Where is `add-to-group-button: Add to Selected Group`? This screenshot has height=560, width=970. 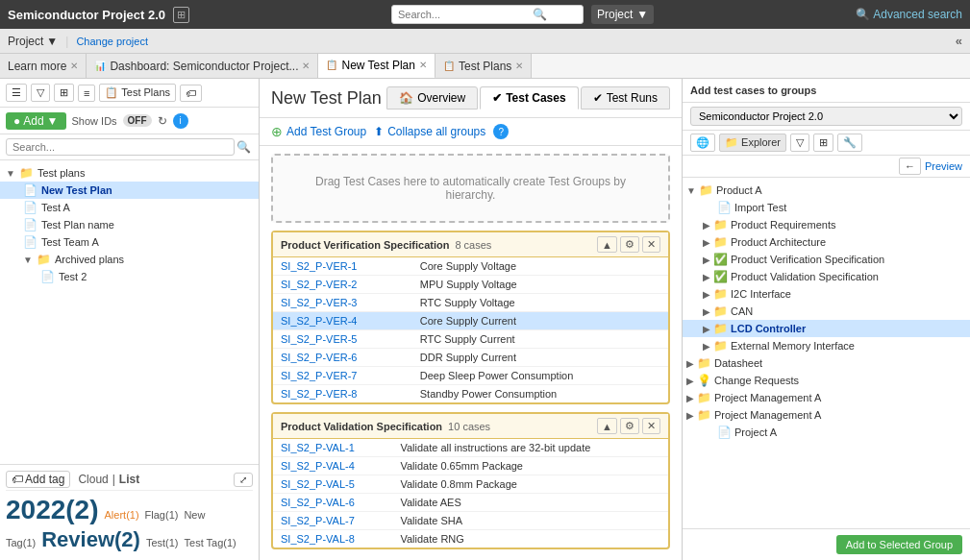 add-to-group-button: Add to Selected Group is located at coordinates (900, 545).